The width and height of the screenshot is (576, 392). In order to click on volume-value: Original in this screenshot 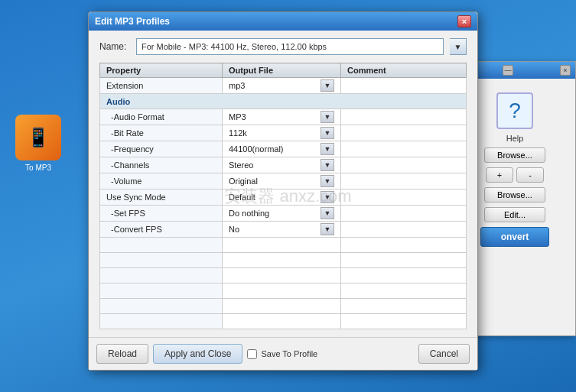, I will do `click(275, 181)`.